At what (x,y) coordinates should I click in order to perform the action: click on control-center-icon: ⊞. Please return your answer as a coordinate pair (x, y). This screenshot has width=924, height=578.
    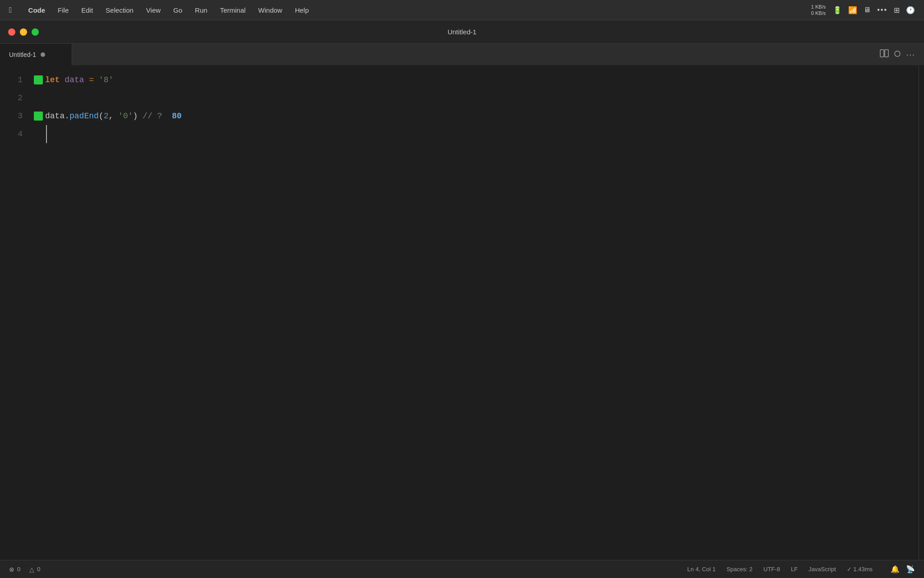
    Looking at the image, I should click on (897, 10).